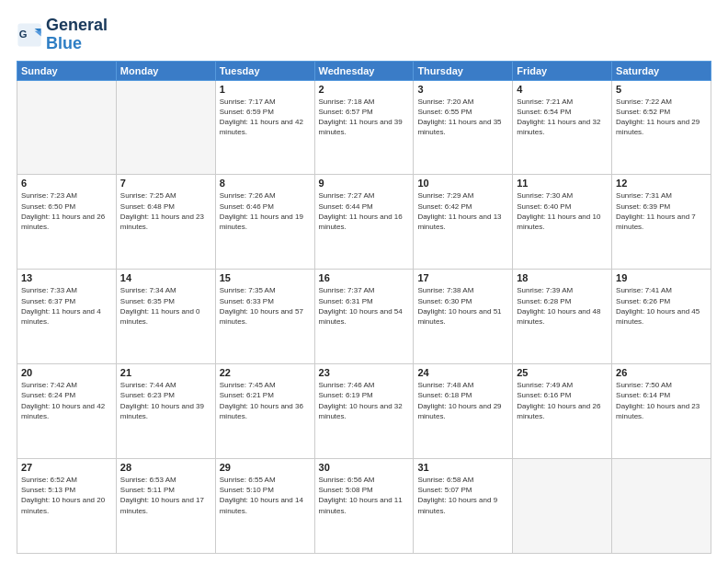  What do you see at coordinates (265, 305) in the screenshot?
I see `day-info: Sunrise: 7:35 AM Sunset: 6:33 PM Dayligh…` at bounding box center [265, 305].